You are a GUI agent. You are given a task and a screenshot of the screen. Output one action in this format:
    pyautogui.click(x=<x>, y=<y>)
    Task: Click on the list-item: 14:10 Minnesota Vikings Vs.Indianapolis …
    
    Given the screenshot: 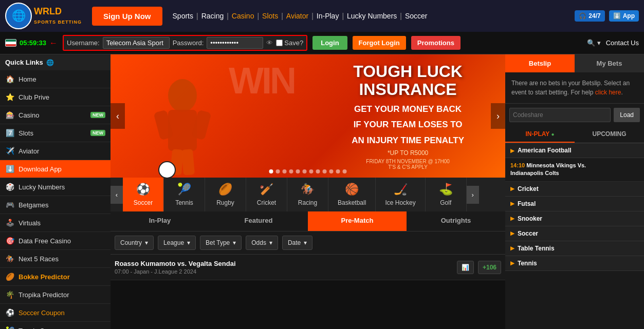 What is the action you would take?
    pyautogui.click(x=575, y=170)
    